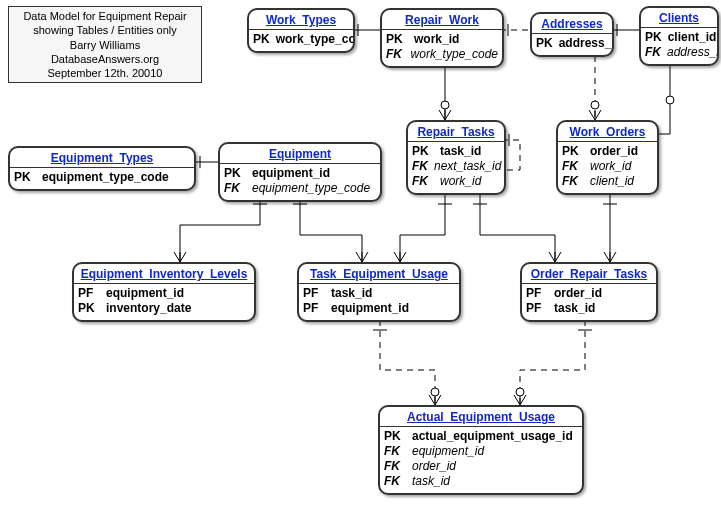 The width and height of the screenshot is (721, 511). Describe the element at coordinates (102, 158) in the screenshot. I see `entity-title: Equipment_Types` at that location.